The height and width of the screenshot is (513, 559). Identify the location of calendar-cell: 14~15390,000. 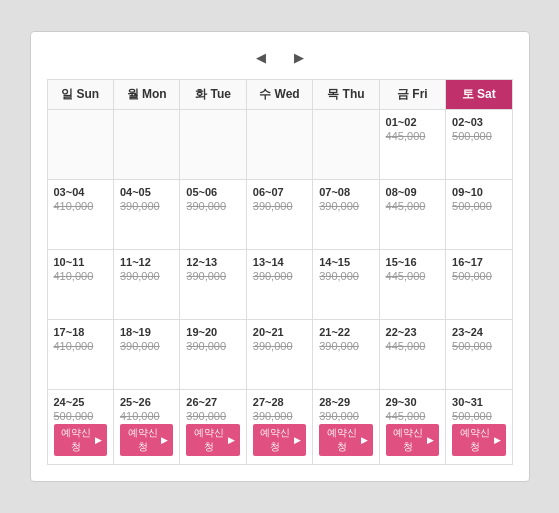
(346, 285).